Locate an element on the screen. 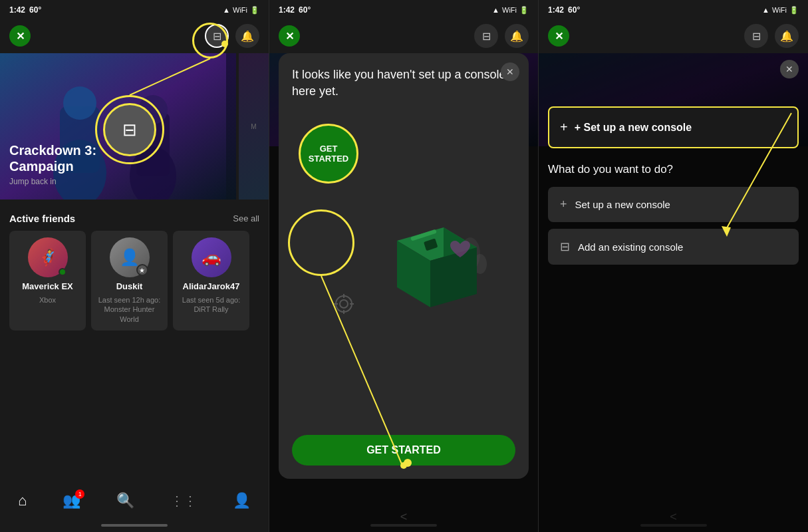  wifi-icon-1: WiFi is located at coordinates (240, 10).